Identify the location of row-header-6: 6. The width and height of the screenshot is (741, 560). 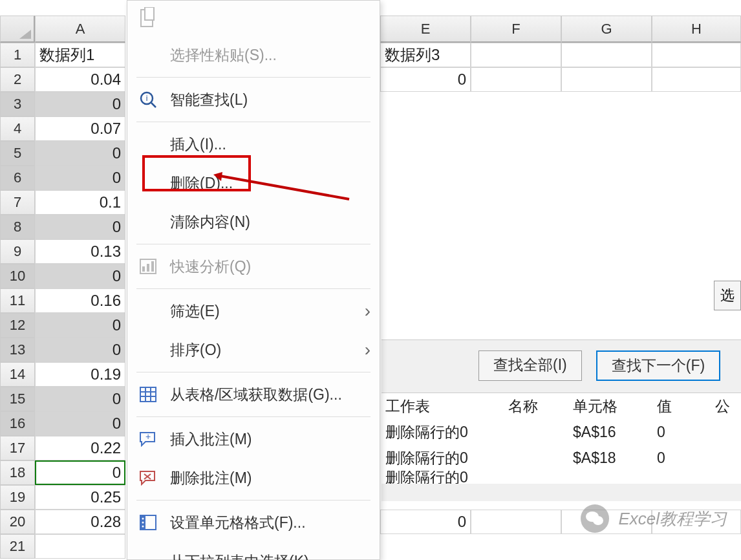
(17, 178).